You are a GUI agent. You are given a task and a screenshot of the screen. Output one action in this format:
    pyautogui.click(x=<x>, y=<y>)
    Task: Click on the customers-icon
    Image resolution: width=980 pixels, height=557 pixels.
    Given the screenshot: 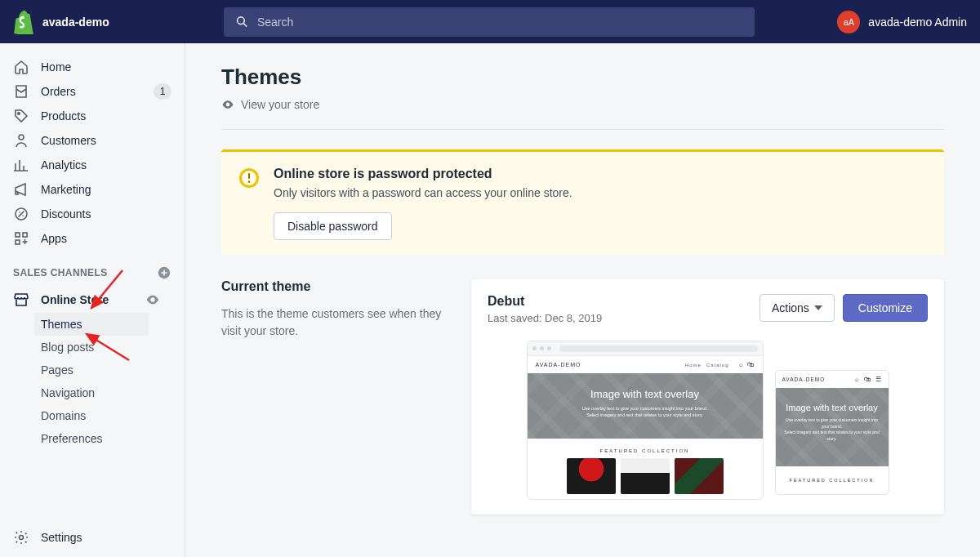 What is the action you would take?
    pyautogui.click(x=21, y=140)
    